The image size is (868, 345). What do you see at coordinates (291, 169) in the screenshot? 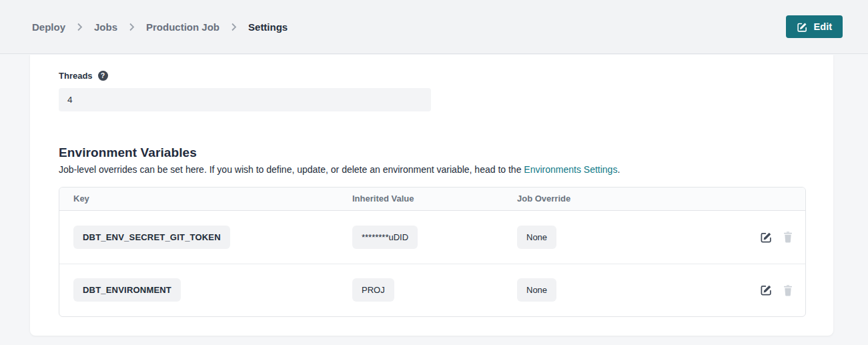
I see `description-text: Job-level overrides can be set here. If …` at bounding box center [291, 169].